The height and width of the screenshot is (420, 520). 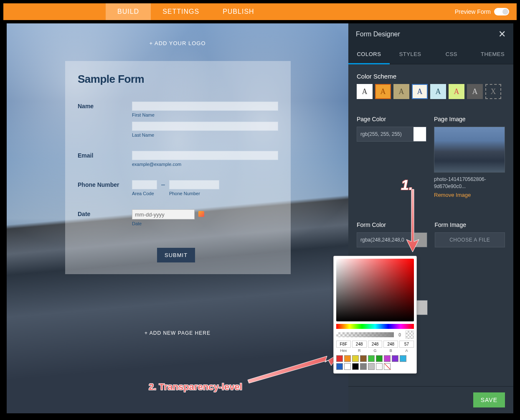 I want to click on sub-last-name: Last Name, so click(x=205, y=135).